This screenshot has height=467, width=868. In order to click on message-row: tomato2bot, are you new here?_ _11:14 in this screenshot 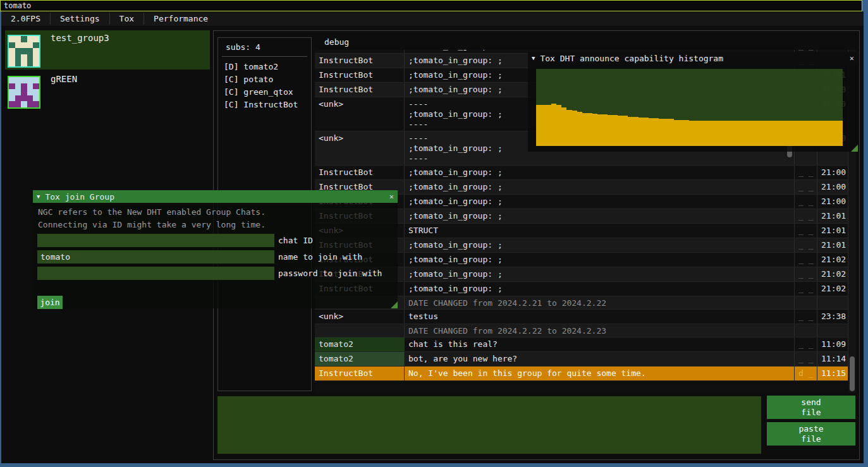, I will do `click(582, 359)`.